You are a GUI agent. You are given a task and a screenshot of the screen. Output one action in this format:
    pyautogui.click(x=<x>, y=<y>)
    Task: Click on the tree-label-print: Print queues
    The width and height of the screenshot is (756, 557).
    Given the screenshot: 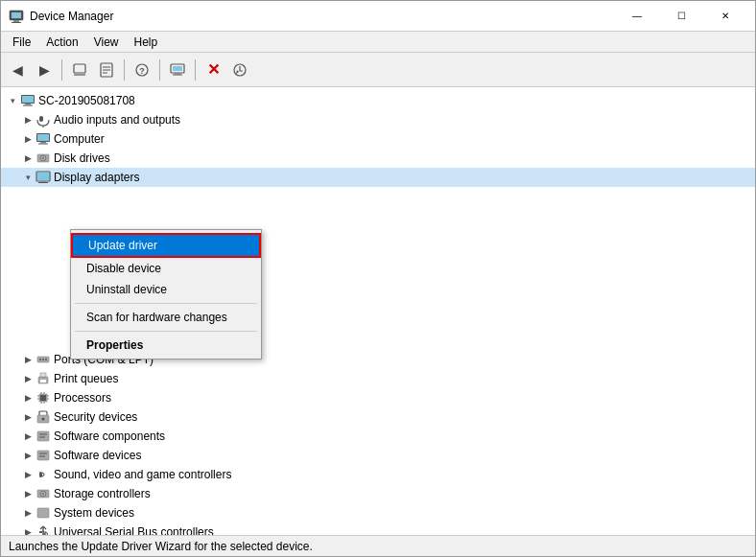 What is the action you would take?
    pyautogui.click(x=86, y=379)
    